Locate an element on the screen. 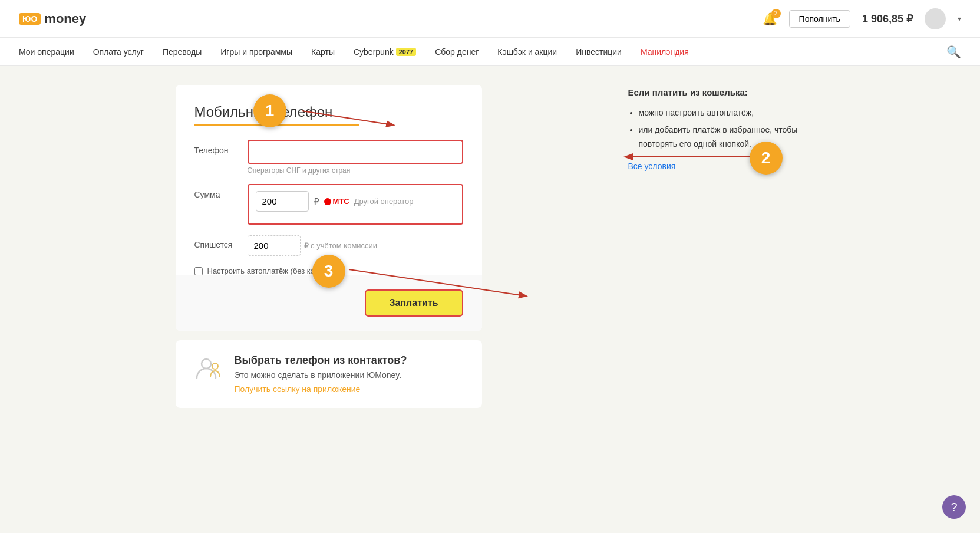  nav-item-manilandia: Манилэндия is located at coordinates (665, 52).